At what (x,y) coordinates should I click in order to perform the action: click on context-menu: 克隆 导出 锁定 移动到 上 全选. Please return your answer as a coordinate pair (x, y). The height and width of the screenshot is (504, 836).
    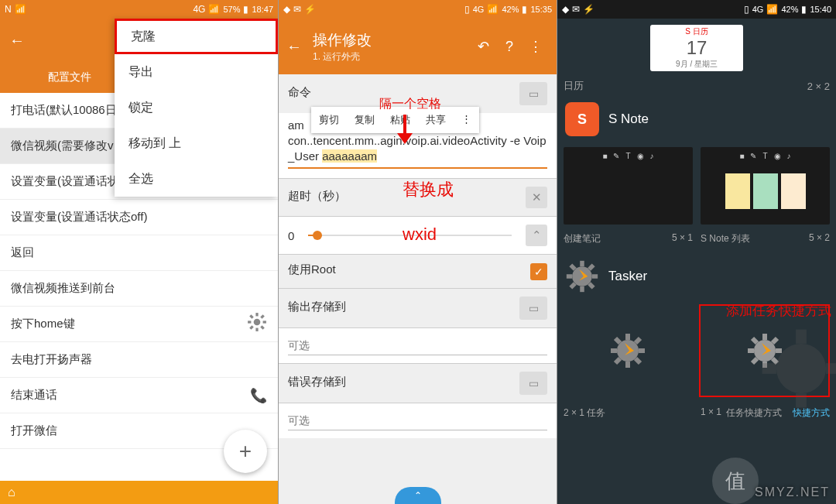
    Looking at the image, I should click on (197, 108).